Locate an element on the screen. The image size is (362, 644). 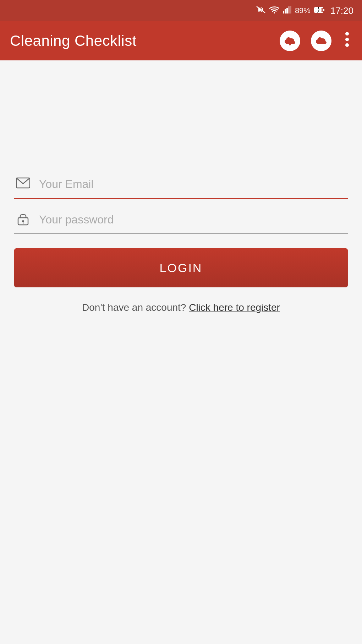
cloud-upload-button is located at coordinates (321, 41).